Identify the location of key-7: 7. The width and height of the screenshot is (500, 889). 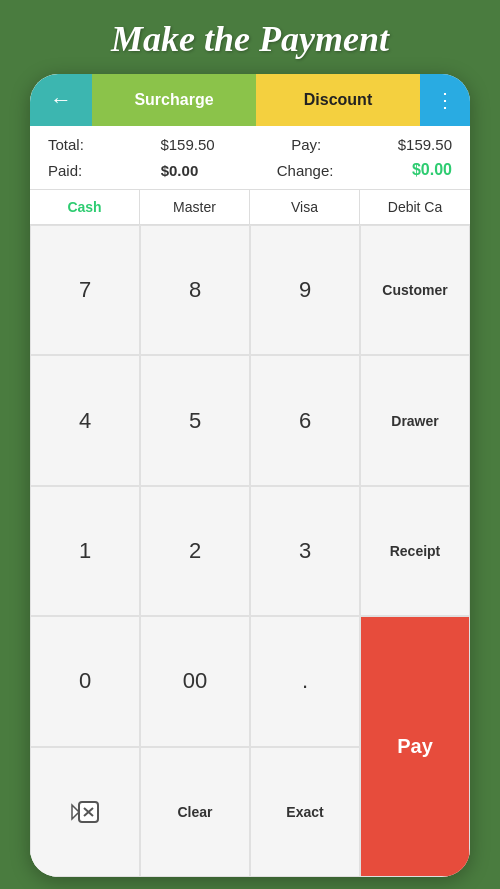
(85, 290).